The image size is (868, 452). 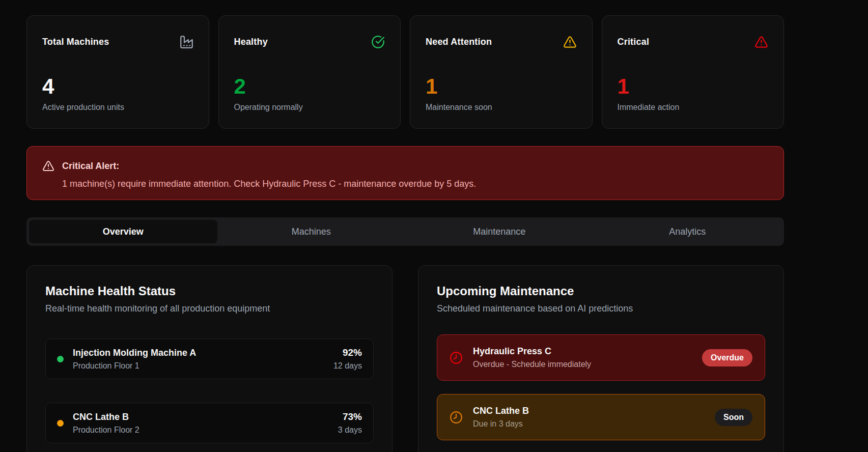 What do you see at coordinates (350, 430) in the screenshot?
I see `machine-days: 3 days` at bounding box center [350, 430].